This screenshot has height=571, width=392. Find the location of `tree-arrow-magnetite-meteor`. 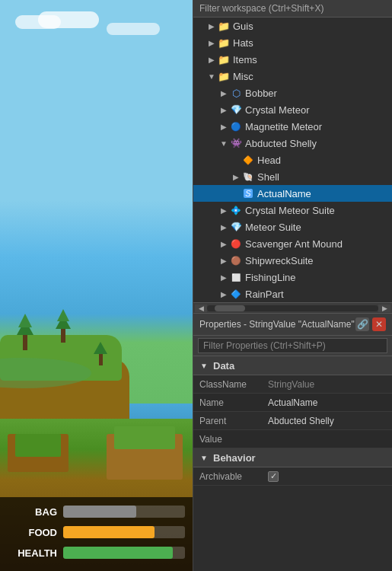

tree-arrow-magnetite-meteor is located at coordinates (224, 126).